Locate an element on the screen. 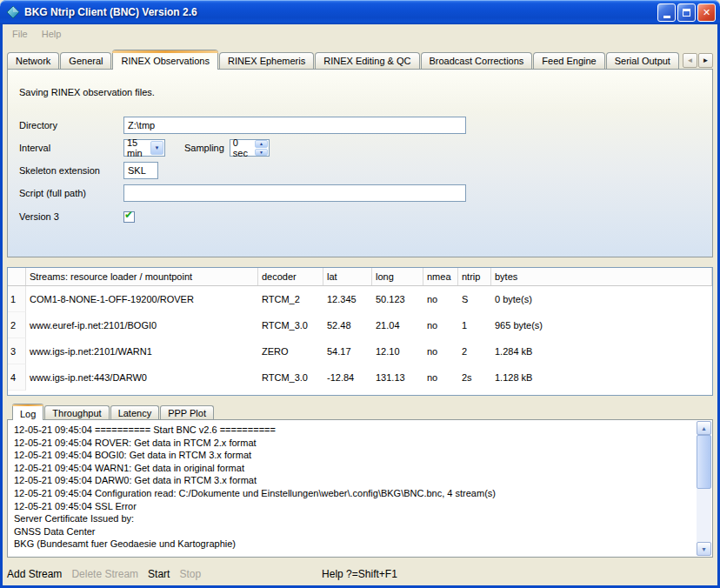 The height and width of the screenshot is (588, 720). table-row: 2www.euref-ip.net:2101/BOGI0RTCM_3.052.4… is located at coordinates (360, 325).